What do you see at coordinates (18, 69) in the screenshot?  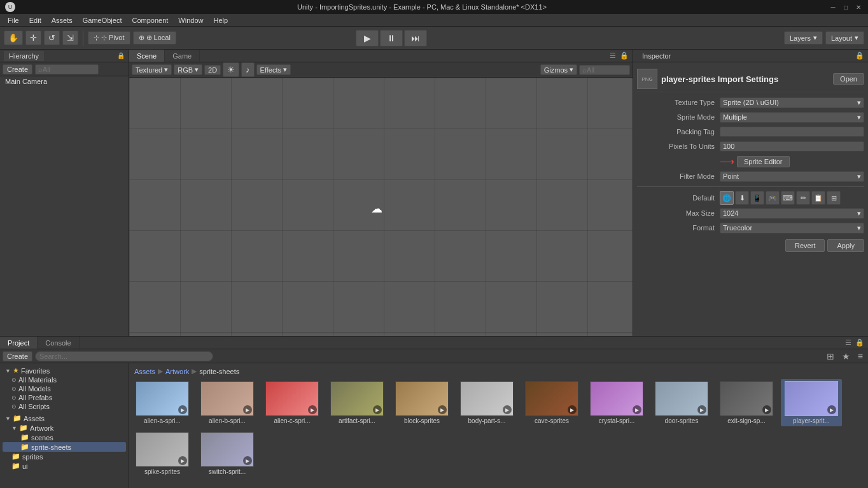 I see `create-button: Create` at bounding box center [18, 69].